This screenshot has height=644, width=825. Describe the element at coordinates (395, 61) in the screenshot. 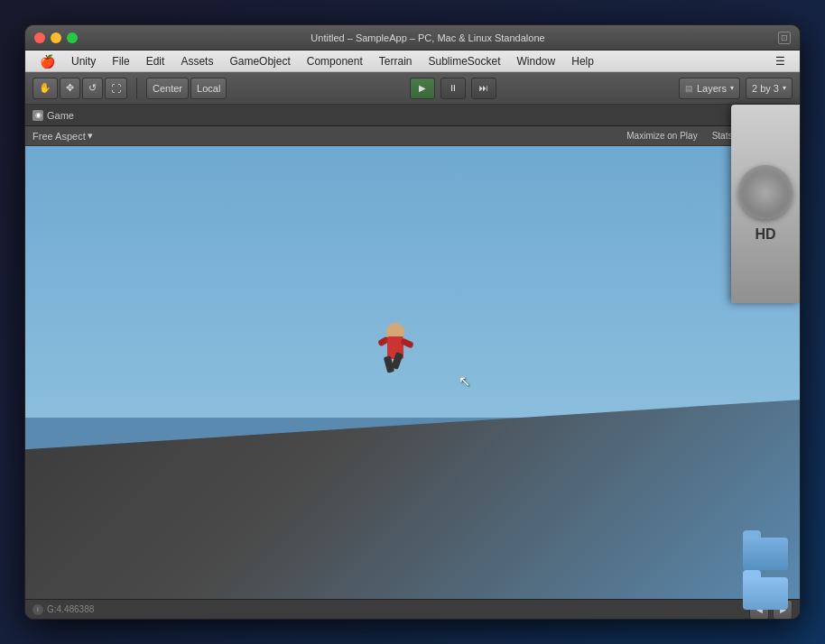

I see `menu-terrain: Terrain` at that location.